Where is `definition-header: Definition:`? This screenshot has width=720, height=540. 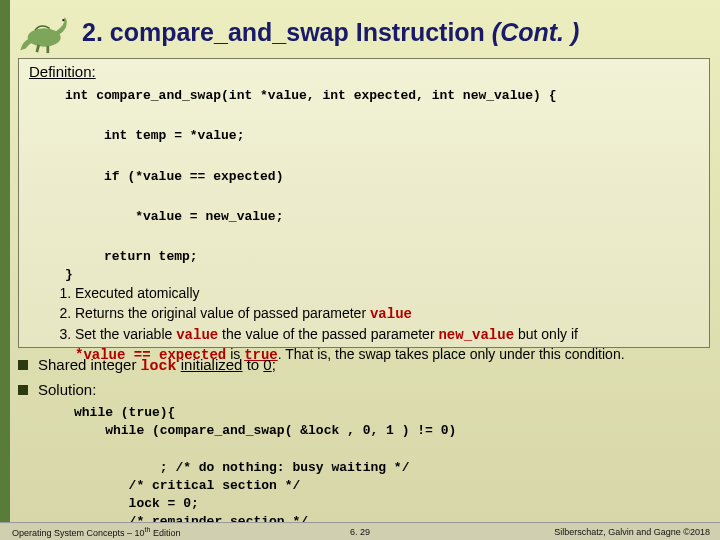
definition-header: Definition: is located at coordinates (364, 72).